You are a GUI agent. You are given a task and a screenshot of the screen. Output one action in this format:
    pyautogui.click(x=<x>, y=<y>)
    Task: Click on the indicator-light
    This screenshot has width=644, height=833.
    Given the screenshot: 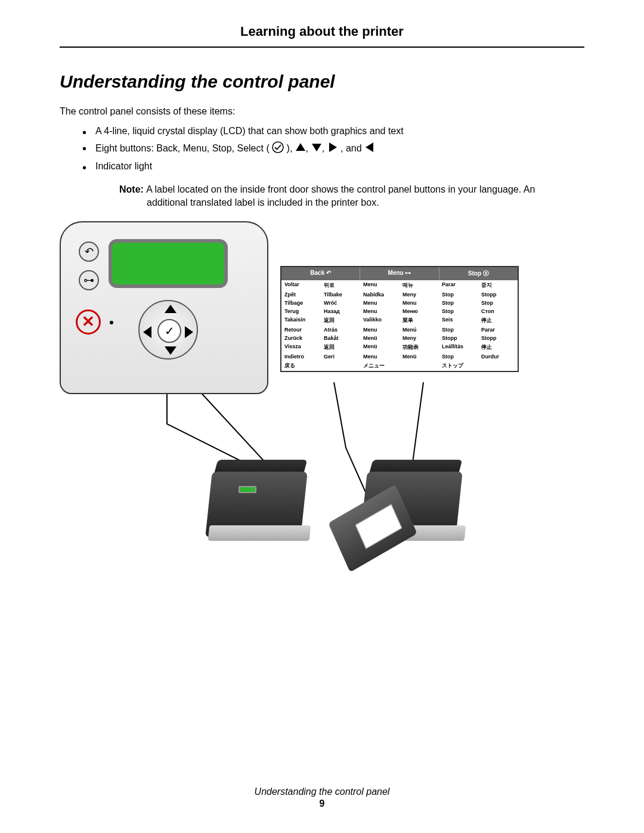 What is the action you would take?
    pyautogui.click(x=112, y=323)
    